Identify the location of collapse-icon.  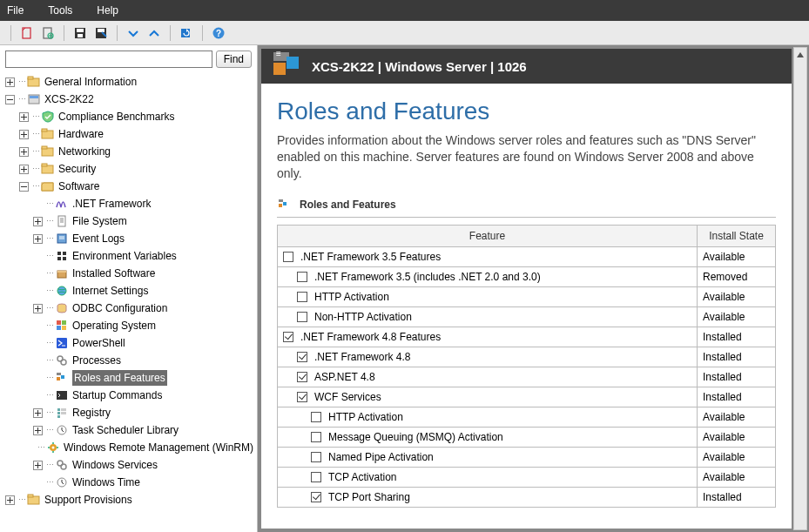
(154, 33).